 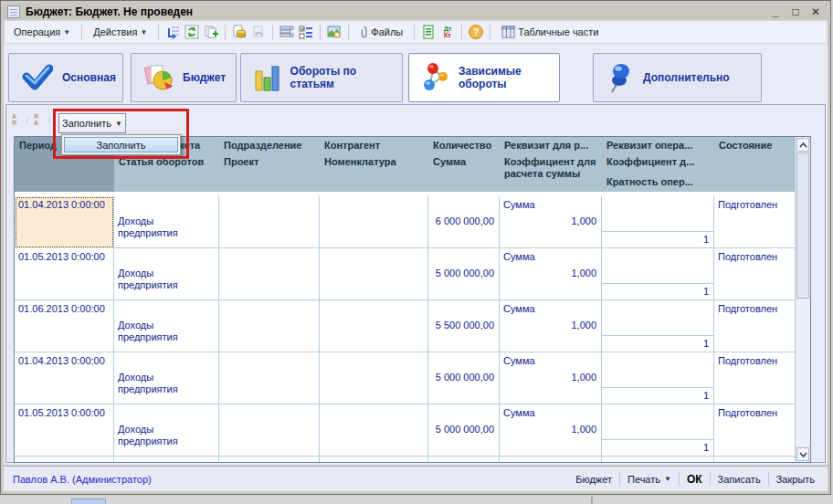 I want to click on close-form-button: Закрыть, so click(x=796, y=479).